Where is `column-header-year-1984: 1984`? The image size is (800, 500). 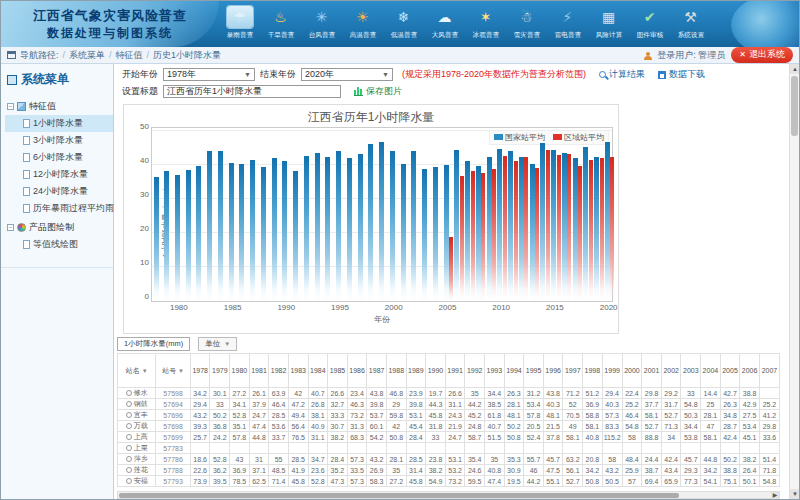 column-header-year-1984: 1984 is located at coordinates (318, 371).